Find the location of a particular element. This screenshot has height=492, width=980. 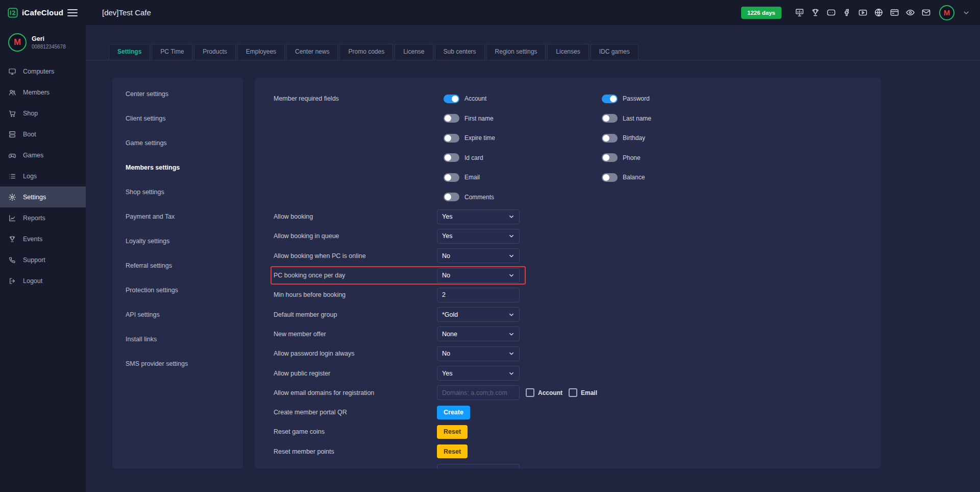

globe-icon is located at coordinates (879, 12).